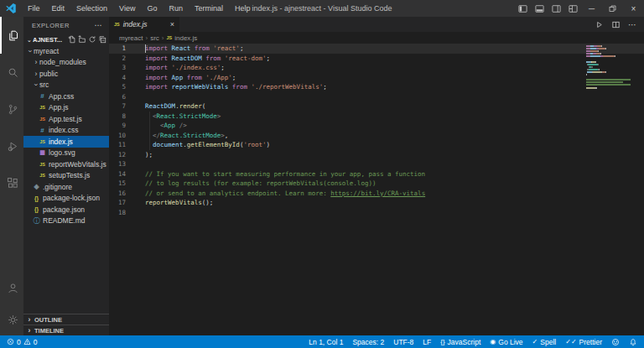 The height and width of the screenshot is (348, 644). What do you see at coordinates (584, 342) in the screenshot?
I see `status-prettier: ✓✓Prettier` at bounding box center [584, 342].